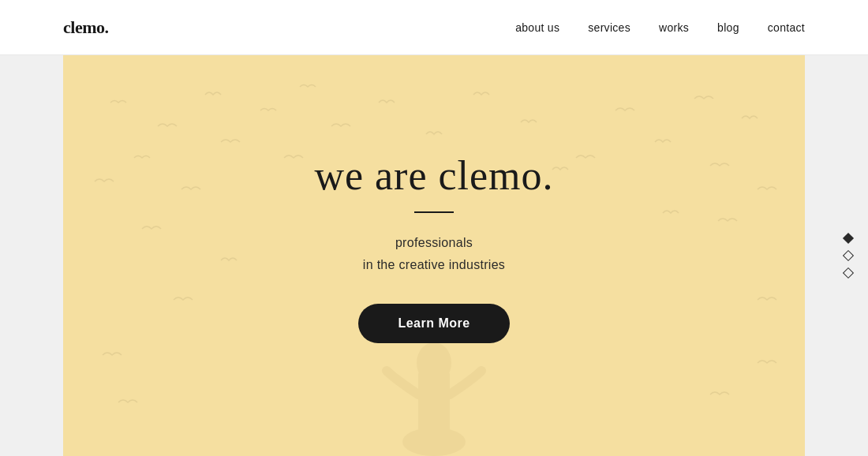 The height and width of the screenshot is (456, 868). Describe the element at coordinates (660, 28) in the screenshot. I see `main-nav: about us services works blog contact` at that location.